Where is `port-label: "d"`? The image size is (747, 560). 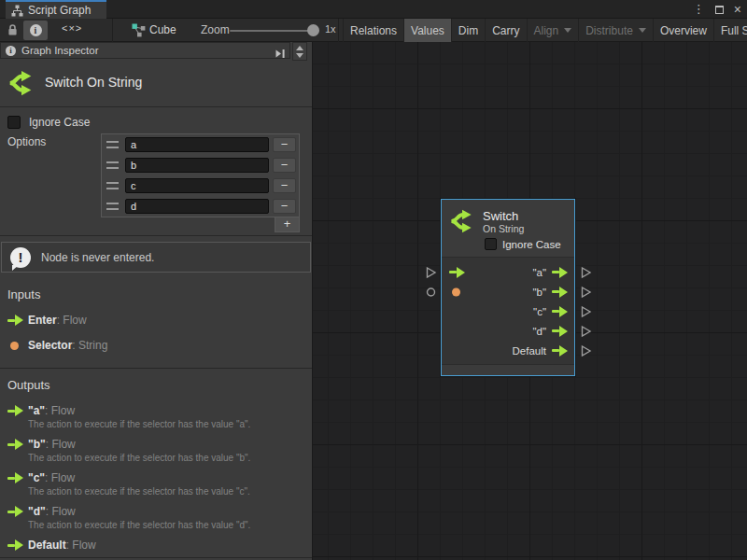
port-label: "d" is located at coordinates (540, 331).